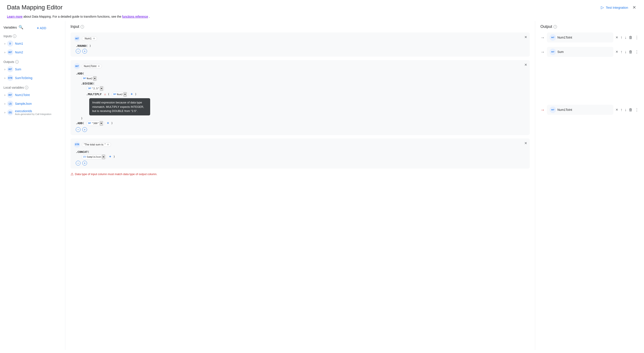 Image resolution: width=644 pixels, height=353 pixels. Describe the element at coordinates (78, 130) in the screenshot. I see `minus-button-2: −` at that location.